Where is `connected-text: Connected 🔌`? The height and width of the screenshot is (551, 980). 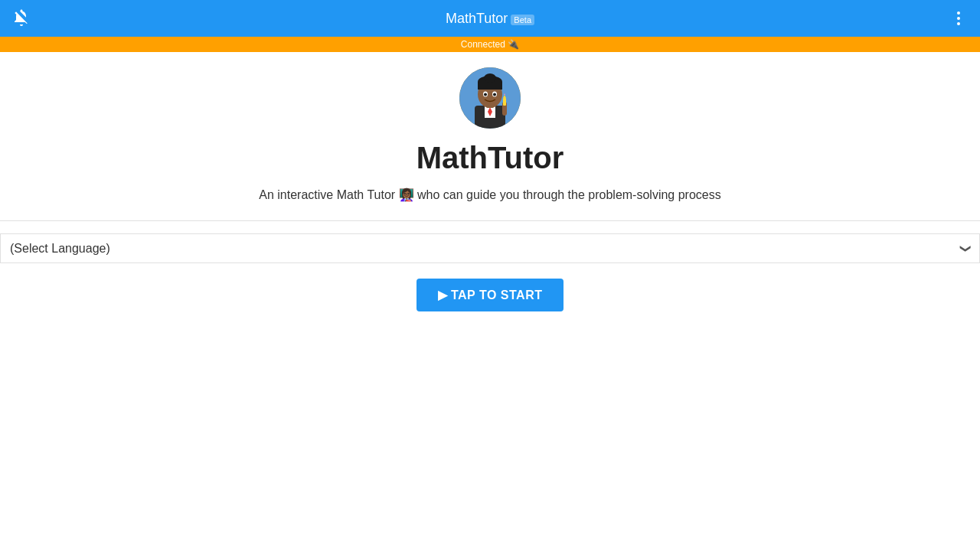 connected-text: Connected 🔌 is located at coordinates (490, 44).